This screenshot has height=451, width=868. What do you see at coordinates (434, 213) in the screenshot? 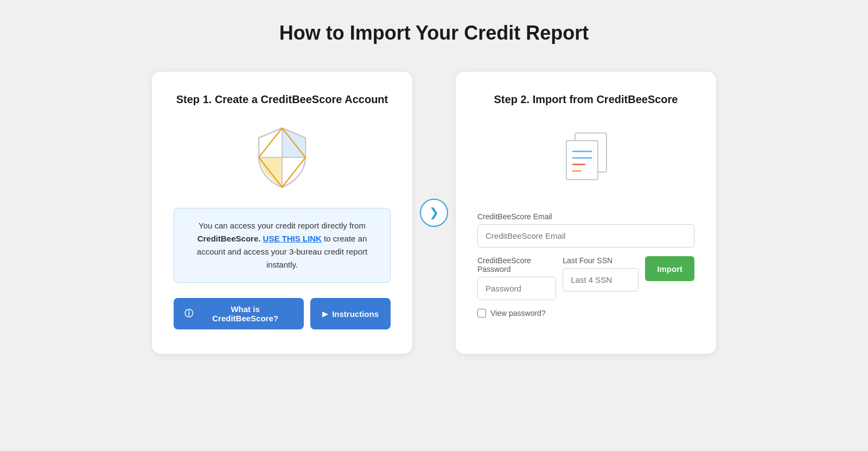
I see `arrow-icon: ❯` at bounding box center [434, 213].